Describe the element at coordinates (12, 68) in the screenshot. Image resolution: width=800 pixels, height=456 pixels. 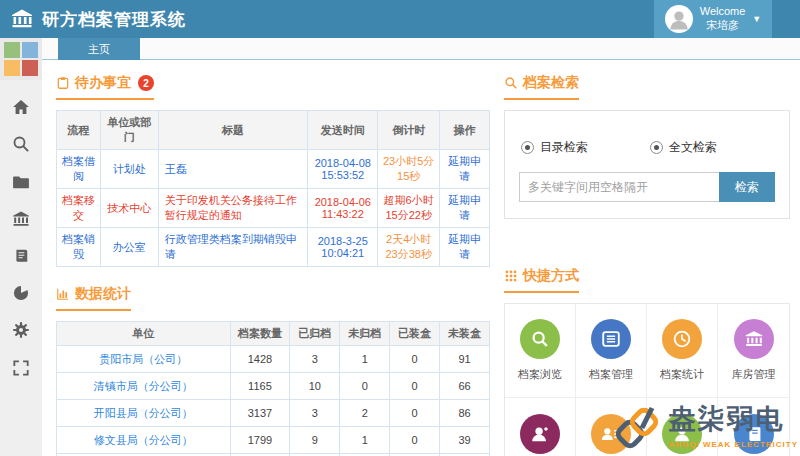
I see `logo-square-orange` at that location.